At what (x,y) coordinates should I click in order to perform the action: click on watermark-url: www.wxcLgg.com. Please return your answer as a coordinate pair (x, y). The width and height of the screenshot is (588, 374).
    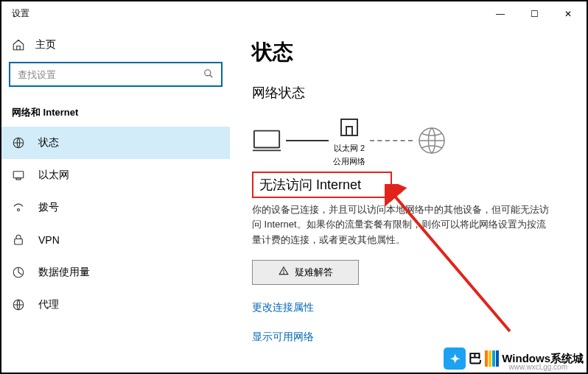
    Looking at the image, I should click on (538, 367).